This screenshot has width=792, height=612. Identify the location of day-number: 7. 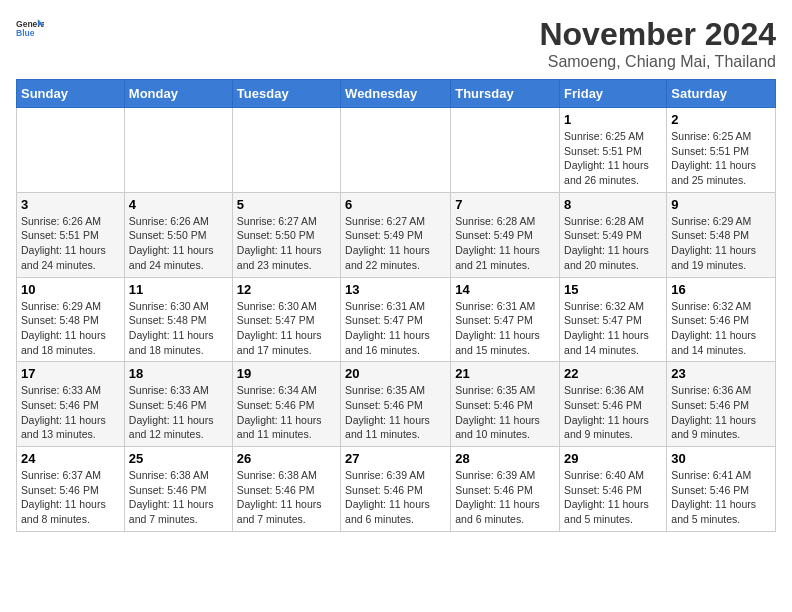
(505, 204).